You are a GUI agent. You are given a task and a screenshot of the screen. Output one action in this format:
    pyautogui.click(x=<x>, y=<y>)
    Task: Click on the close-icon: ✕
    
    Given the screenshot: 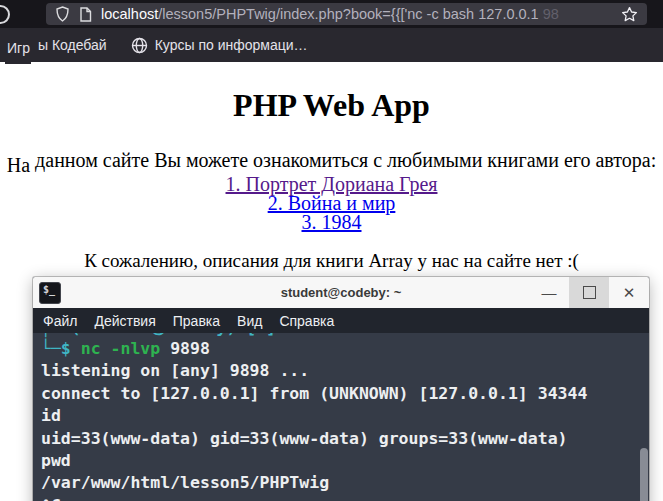 What is the action you would take?
    pyautogui.click(x=630, y=293)
    